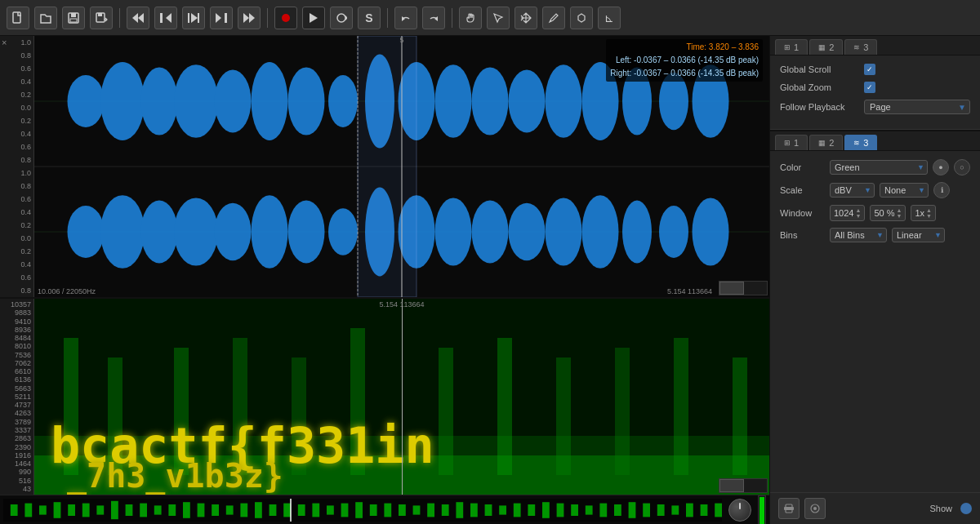  Describe the element at coordinates (138, 18) in the screenshot. I see `rewind-start-button` at that location.